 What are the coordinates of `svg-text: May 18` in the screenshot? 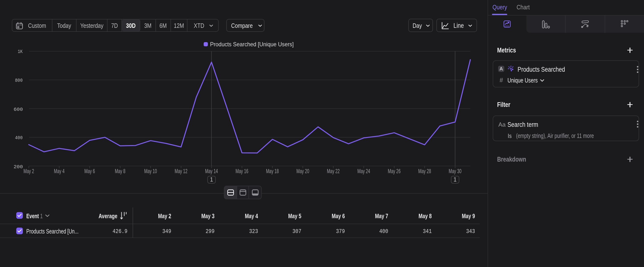 It's located at (272, 171).